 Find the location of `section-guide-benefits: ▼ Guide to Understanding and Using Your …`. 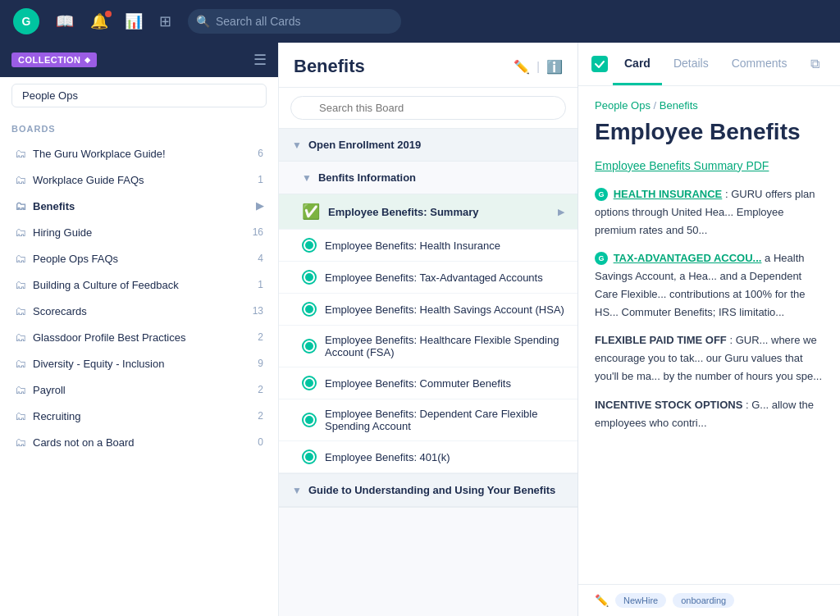

section-guide-benefits: ▼ Guide to Understanding and Using Your … is located at coordinates (428, 491).